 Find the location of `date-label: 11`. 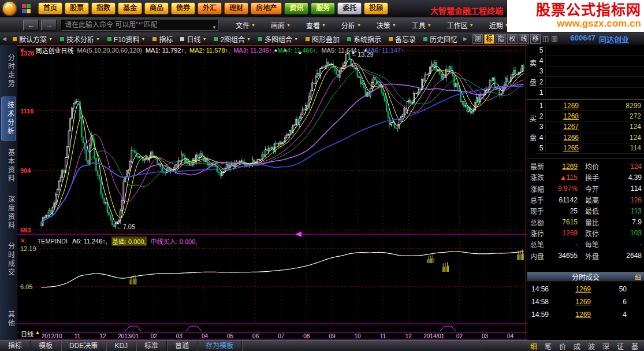

date-label: 11 is located at coordinates (384, 337).